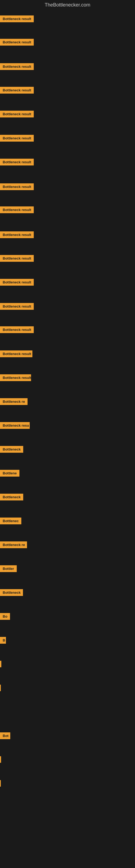 The width and height of the screenshot is (135, 868). Describe the element at coordinates (11, 522) in the screenshot. I see `list-item: Bottlenec` at that location.